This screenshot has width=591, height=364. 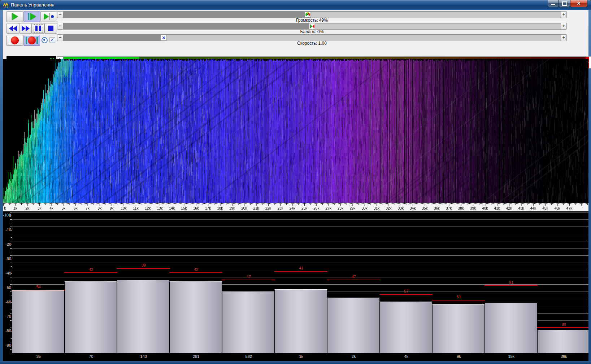 What do you see at coordinates (9, 215) in the screenshot?
I see `y-axis-label: -100` at bounding box center [9, 215].